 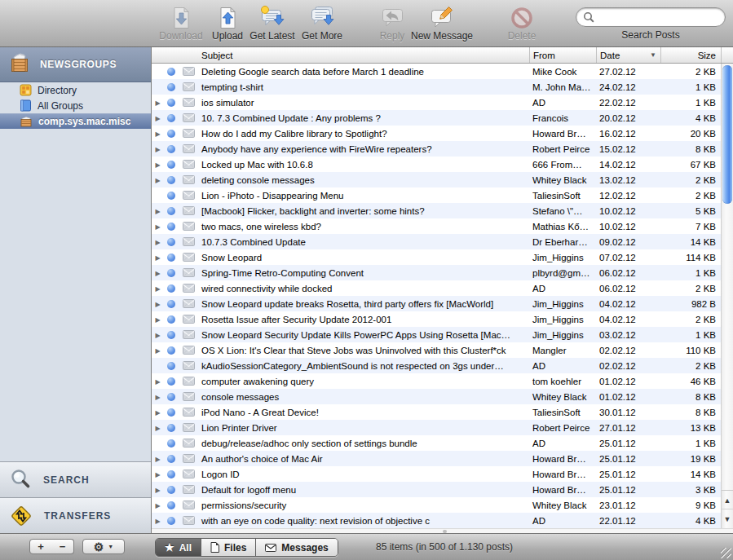 What do you see at coordinates (726, 553) in the screenshot?
I see `window-resize-grip` at bounding box center [726, 553].